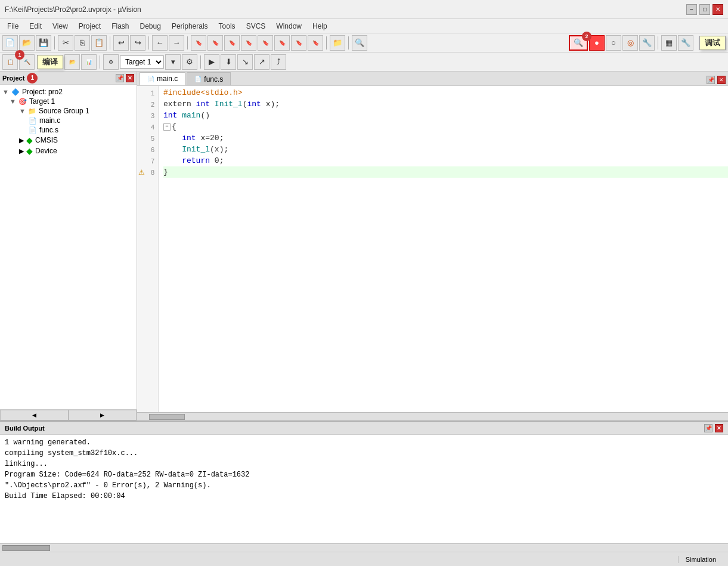 The width and height of the screenshot is (728, 566). What do you see at coordinates (89, 26) in the screenshot?
I see `menu-project: Project` at bounding box center [89, 26].